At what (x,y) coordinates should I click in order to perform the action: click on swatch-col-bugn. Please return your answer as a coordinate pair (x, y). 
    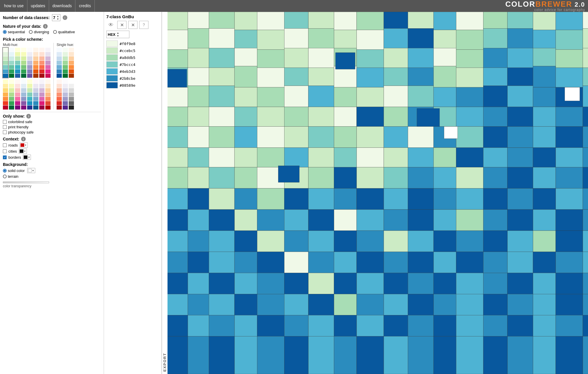
    Looking at the image, I should click on (12, 63).